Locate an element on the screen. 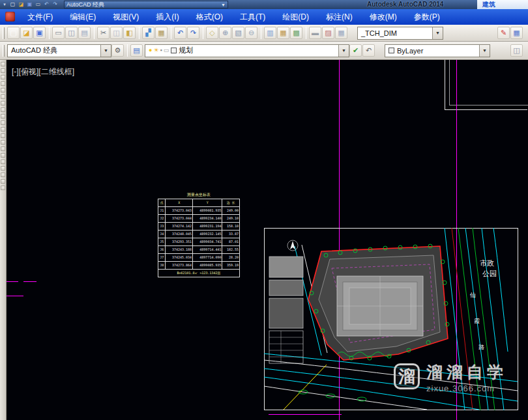 Image resolution: width=528 pixels, height=420 pixels. annotate-pencil-icon: ✎ is located at coordinates (503, 33).